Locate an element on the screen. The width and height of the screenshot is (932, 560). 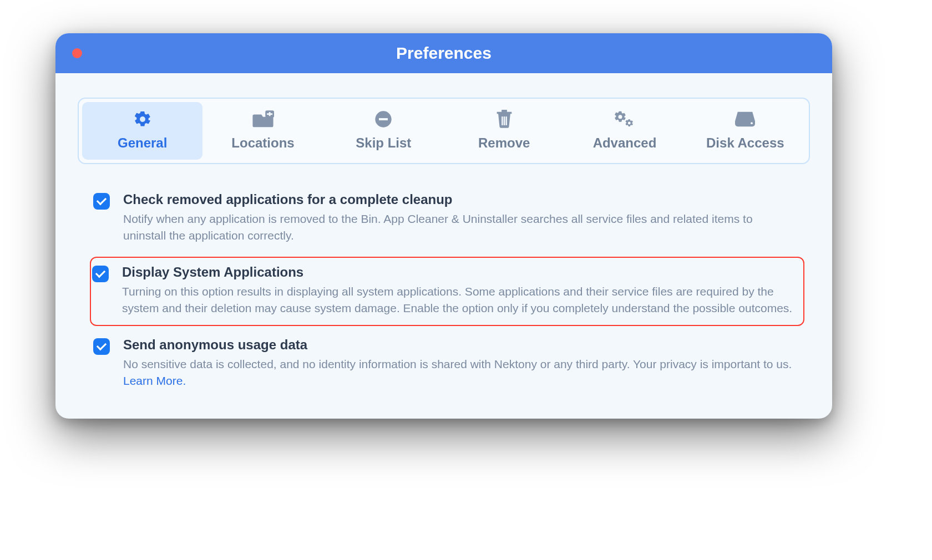
trash-icon is located at coordinates (504, 119).